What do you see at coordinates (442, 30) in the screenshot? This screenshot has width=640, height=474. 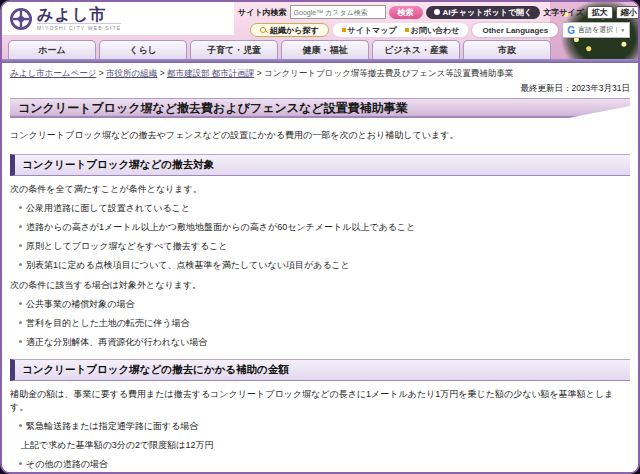 I see `header-quicklinks: 組織から探す サイトマップ お問い合わせ Other Languages G 言…` at bounding box center [442, 30].